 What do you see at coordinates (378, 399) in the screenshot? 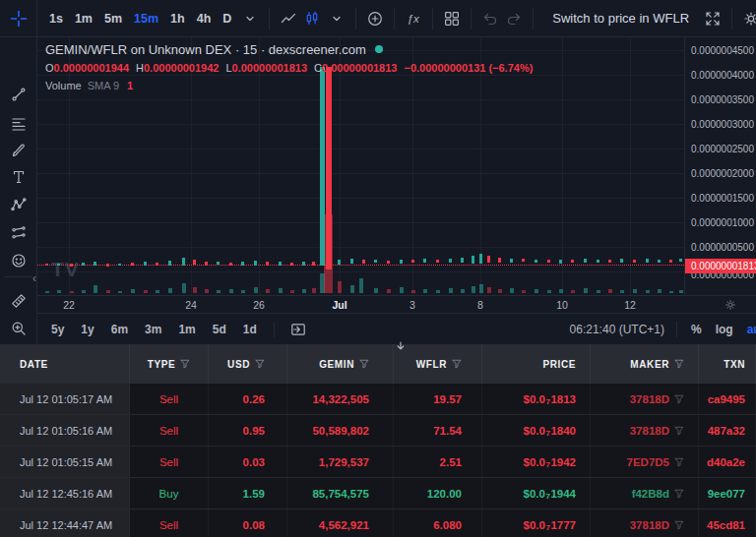
I see `trade-row: Jul 12 01:05:17 AMSell0.2614,322,50519.5…` at bounding box center [378, 399].